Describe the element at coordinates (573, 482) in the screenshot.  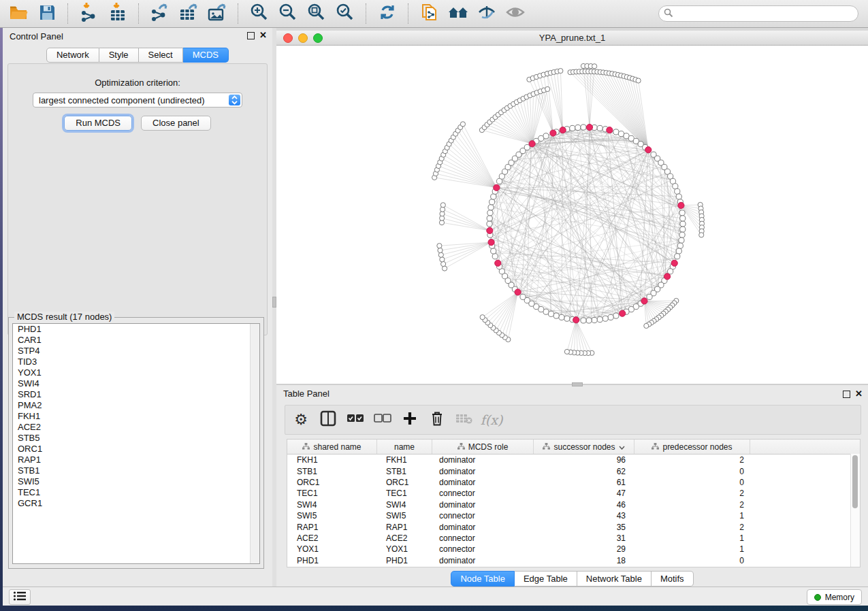
I see `table-row: ORC1ORC1dominator610` at that location.